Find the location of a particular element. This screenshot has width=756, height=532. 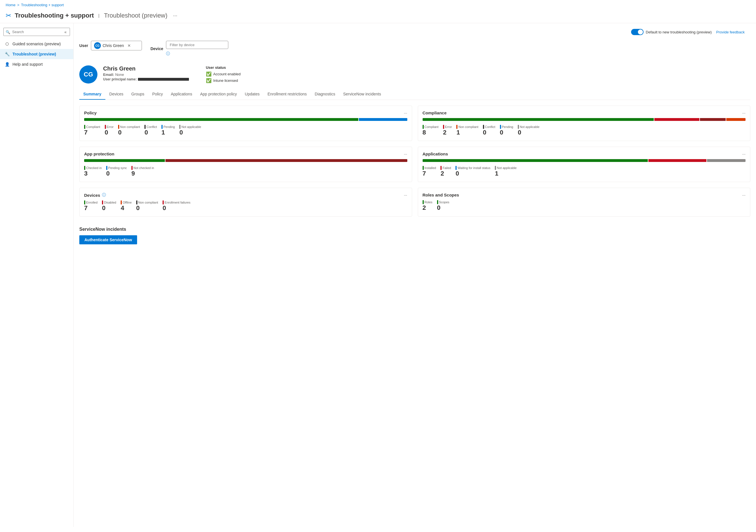

app-protection-stat-checked-in: Checked in 3 is located at coordinates (93, 172).